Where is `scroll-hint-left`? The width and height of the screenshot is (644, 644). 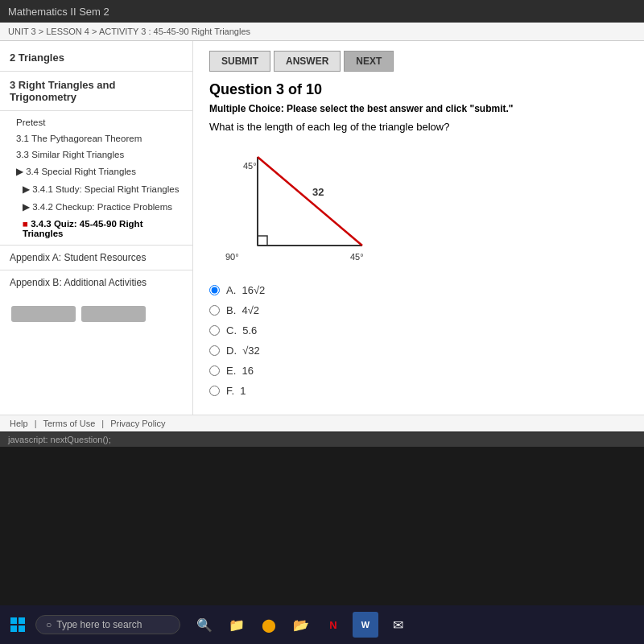
scroll-hint-left is located at coordinates (43, 314).